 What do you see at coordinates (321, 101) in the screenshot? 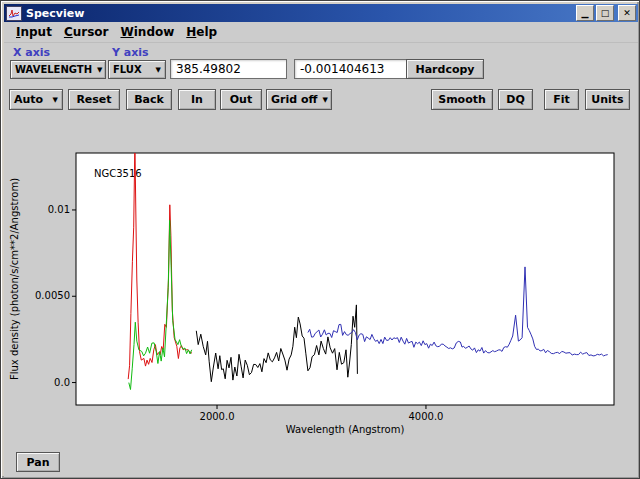
I see `toolbar-row: Auto ▼ Reset Back In Out Grid off ▼ Smoo…` at bounding box center [321, 101].